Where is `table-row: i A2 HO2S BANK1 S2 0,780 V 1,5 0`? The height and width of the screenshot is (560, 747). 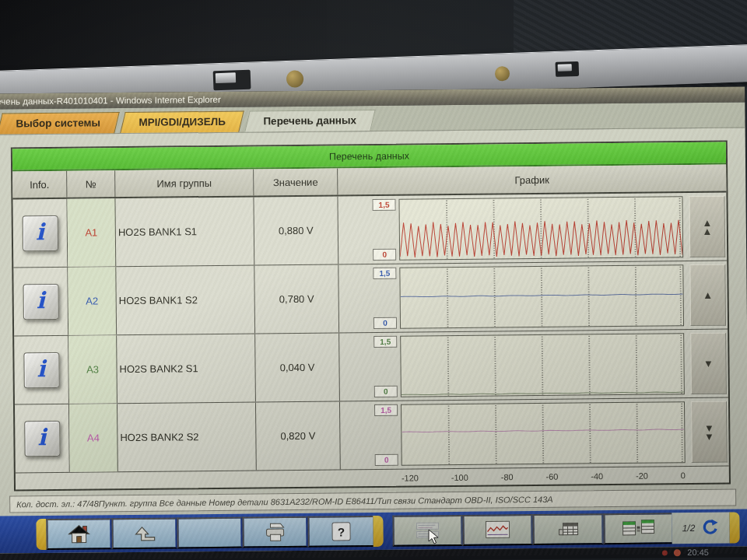 table-row: i A2 HO2S BANK1 S2 0,780 V 1,5 0 is located at coordinates (370, 299).